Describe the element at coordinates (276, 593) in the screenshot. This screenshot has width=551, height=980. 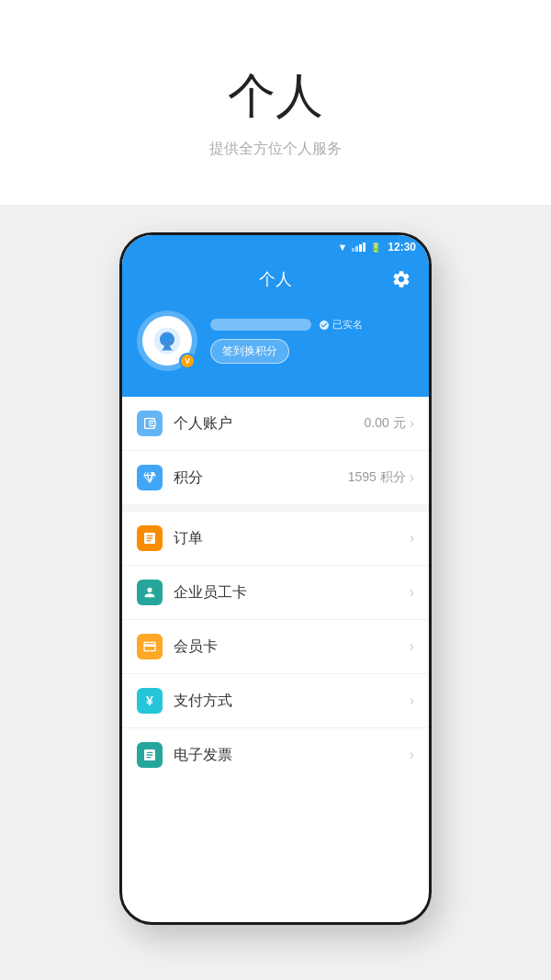
I see `menu-item-employee-card: 企业员工卡 ›` at that location.